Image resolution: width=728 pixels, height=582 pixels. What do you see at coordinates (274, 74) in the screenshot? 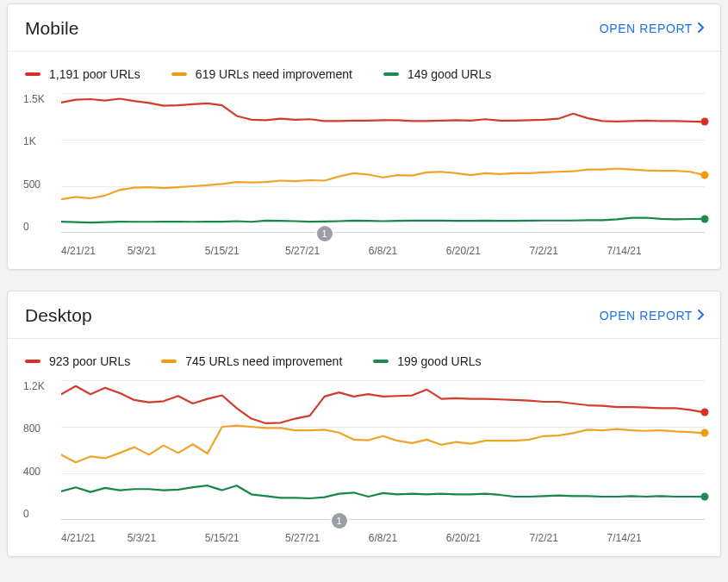
I see `legend-label-need: 619 URLs need improvement` at bounding box center [274, 74].